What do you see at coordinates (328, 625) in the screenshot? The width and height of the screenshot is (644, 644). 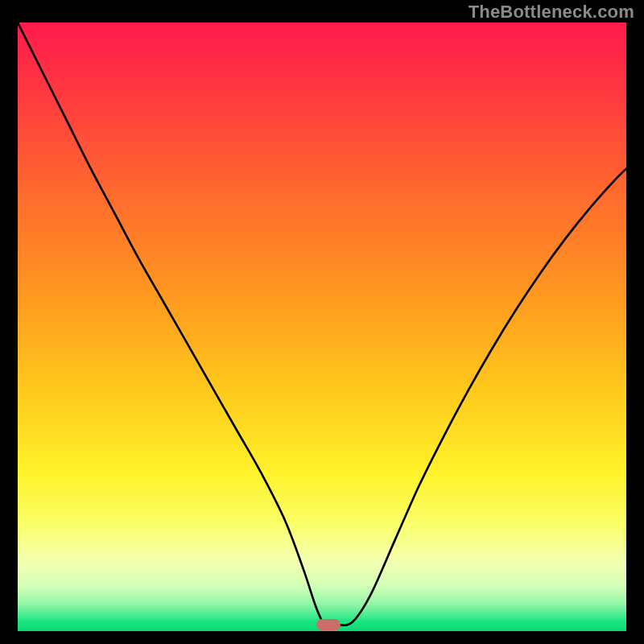 I see `optimal-marker` at bounding box center [328, 625].